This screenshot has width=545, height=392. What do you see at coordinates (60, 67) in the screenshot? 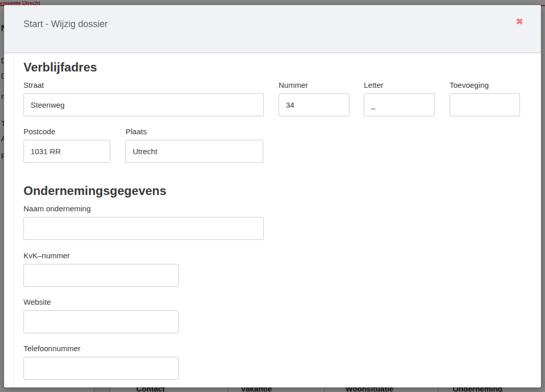
I see `section-heading-verblijfadres: Verblijfadres` at bounding box center [60, 67].